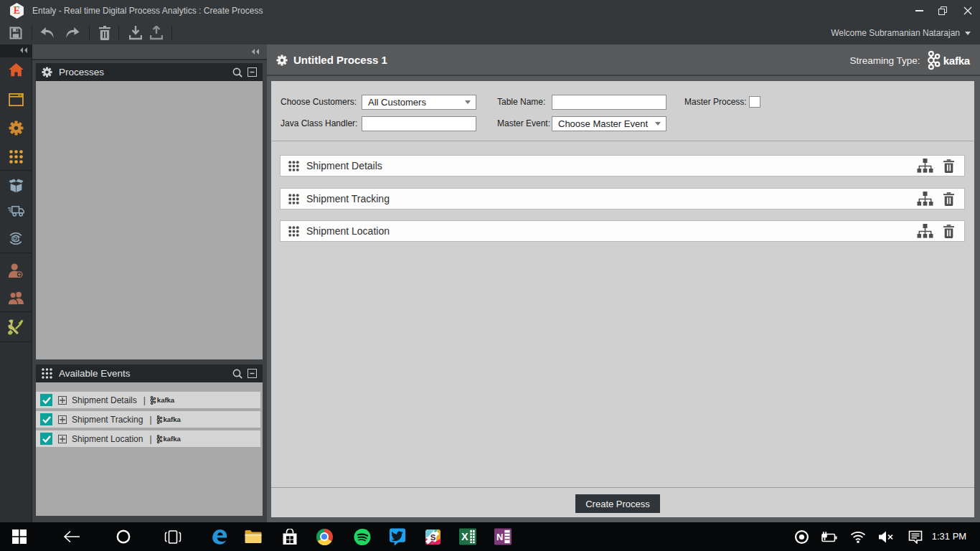 The image size is (980, 551). What do you see at coordinates (755, 102) in the screenshot?
I see `master-process-checkbox` at bounding box center [755, 102].